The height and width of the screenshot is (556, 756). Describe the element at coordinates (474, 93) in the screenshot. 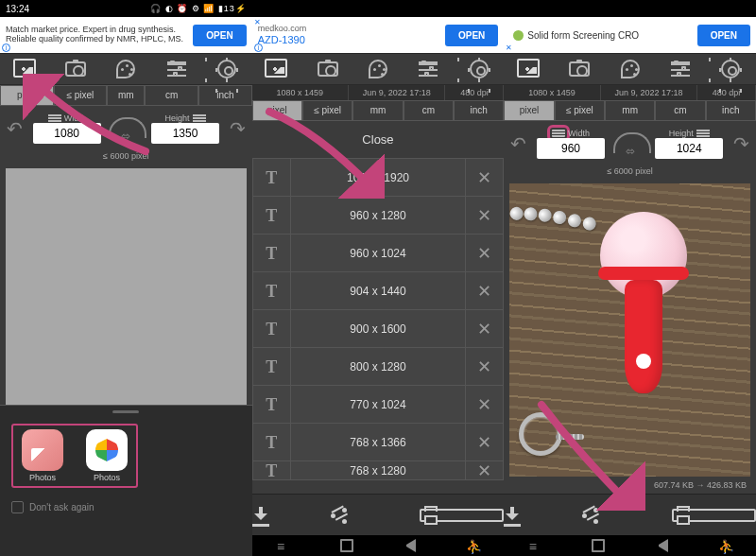

I see `meta-dpi: 480 dpi` at that location.